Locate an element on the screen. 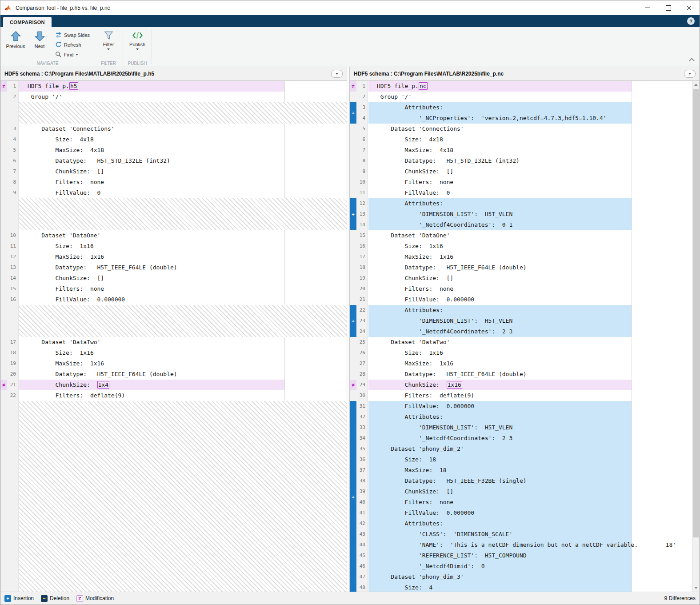 This screenshot has width=700, height=605. chevron-down-icon is located at coordinates (137, 49).